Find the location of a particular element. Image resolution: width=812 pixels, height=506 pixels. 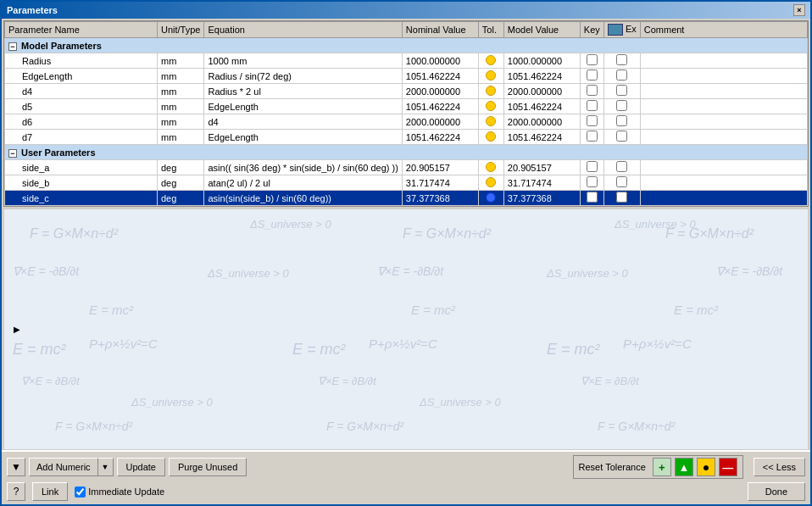

param-name: Radius is located at coordinates (36, 61).